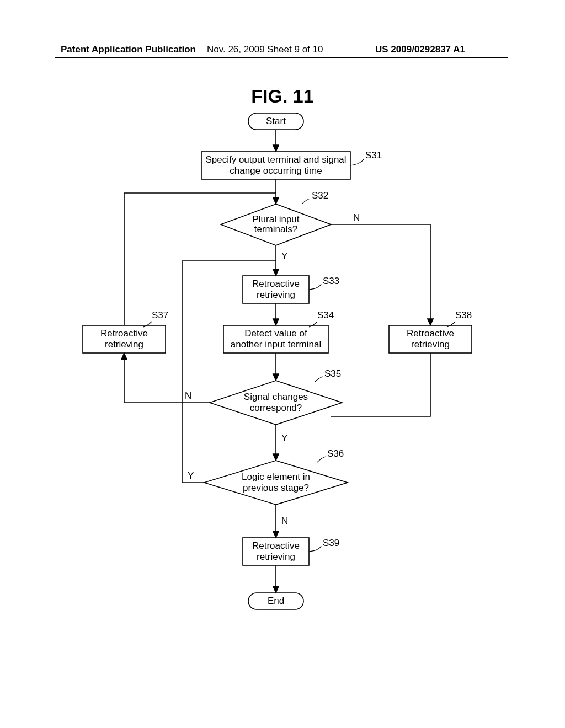  What do you see at coordinates (276, 121) in the screenshot?
I see `terminator-start: Start` at bounding box center [276, 121].